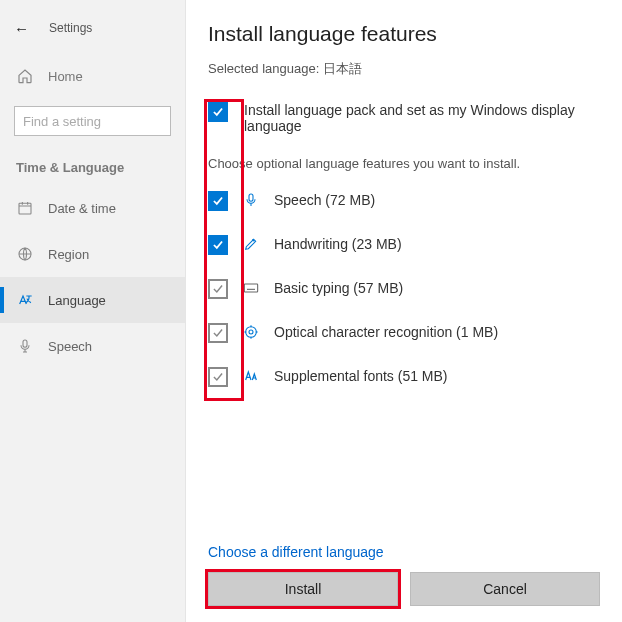  What do you see at coordinates (92, 28) in the screenshot?
I see `back-button: ← Settings` at bounding box center [92, 28].